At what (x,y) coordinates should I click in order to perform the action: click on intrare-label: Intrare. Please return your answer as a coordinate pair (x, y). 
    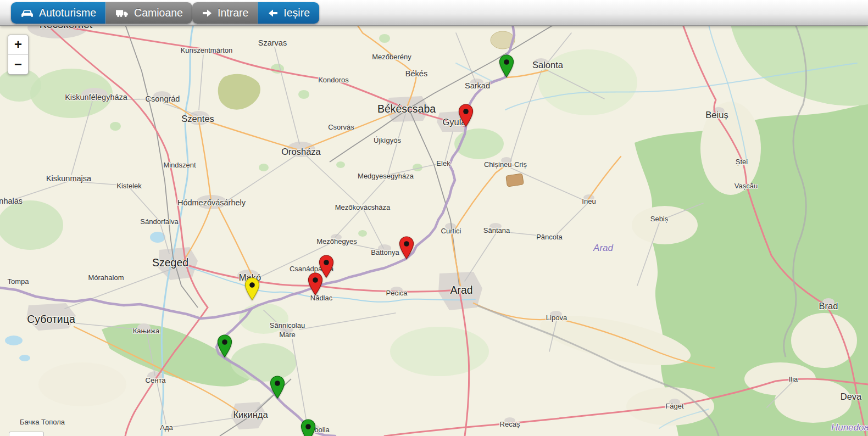
    Looking at the image, I should click on (233, 13).